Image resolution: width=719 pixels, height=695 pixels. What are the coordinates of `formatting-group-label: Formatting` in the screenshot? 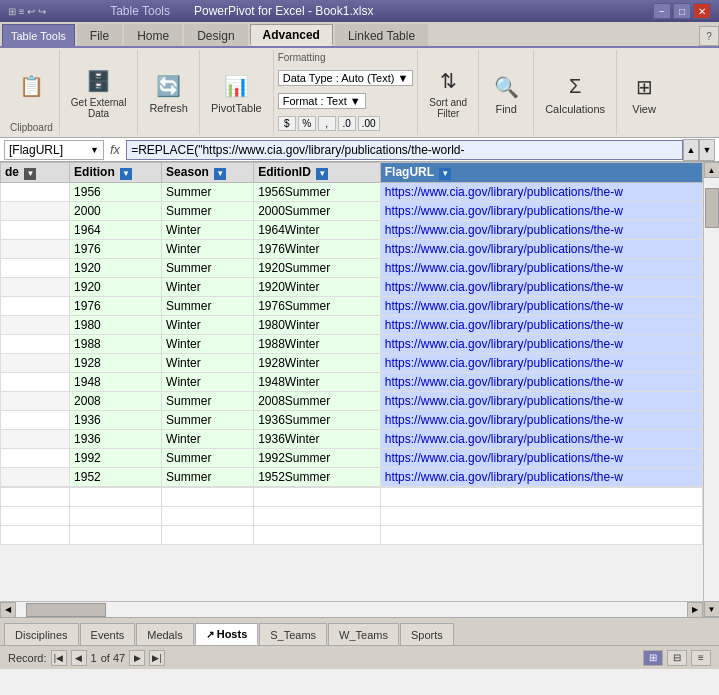 It's located at (346, 58).